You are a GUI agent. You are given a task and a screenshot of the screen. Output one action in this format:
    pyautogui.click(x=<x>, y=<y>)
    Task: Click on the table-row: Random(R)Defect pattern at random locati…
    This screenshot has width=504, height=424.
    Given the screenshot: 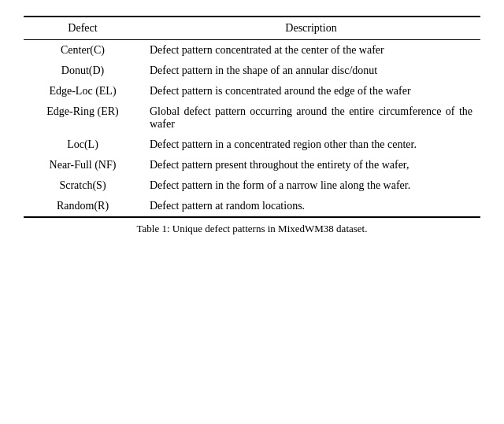 What is the action you would take?
    pyautogui.click(x=252, y=206)
    